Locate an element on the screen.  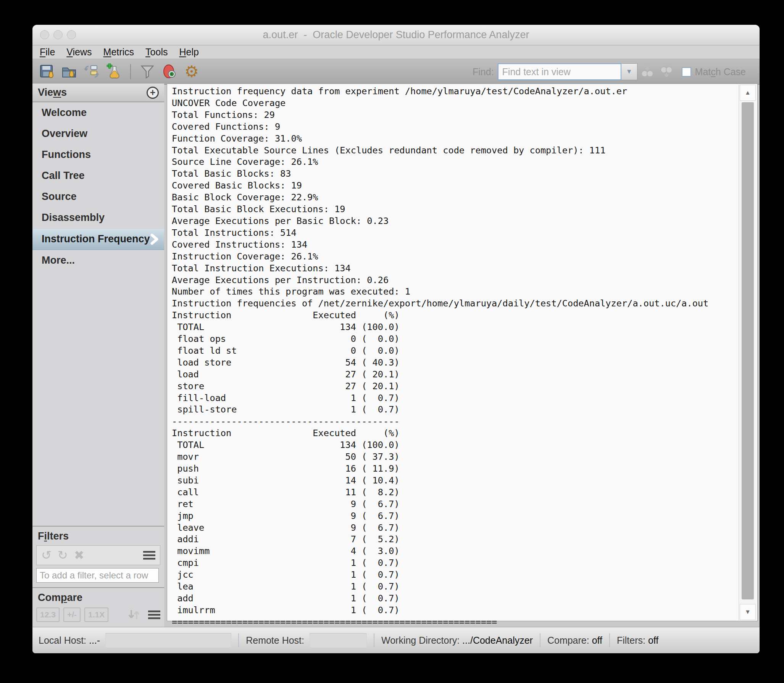
title-bar: a.out.er - Oracle Developer Studio Perfo… is located at coordinates (396, 35).